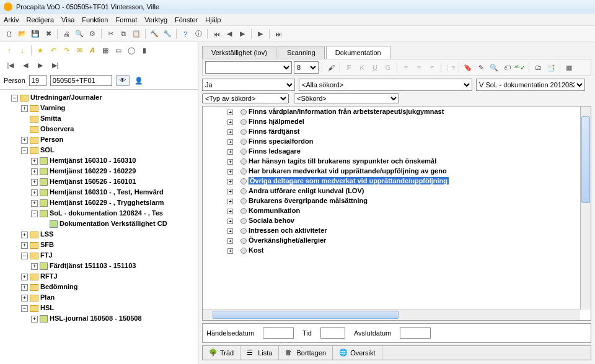 This screenshot has width=595, height=364. I want to click on copy-icon: ⧉, so click(123, 34).